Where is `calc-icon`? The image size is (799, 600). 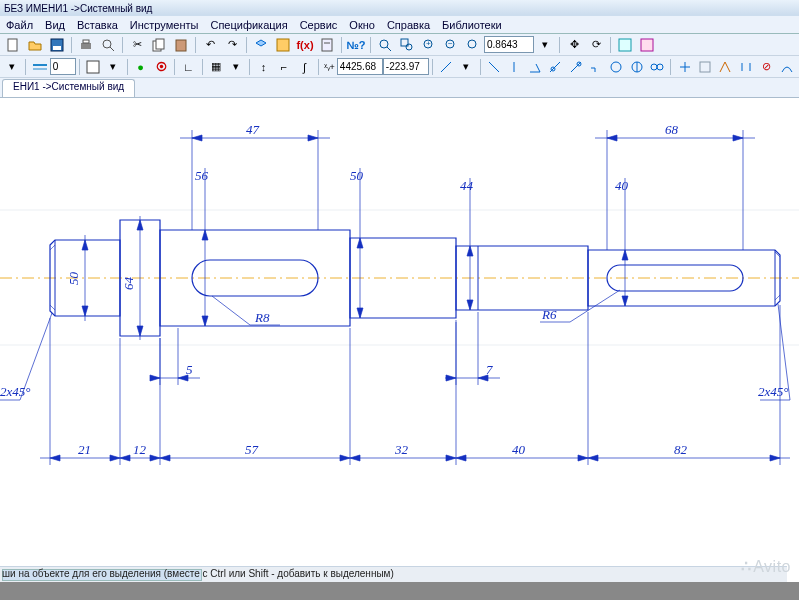
calc-icon is located at coordinates (327, 45).